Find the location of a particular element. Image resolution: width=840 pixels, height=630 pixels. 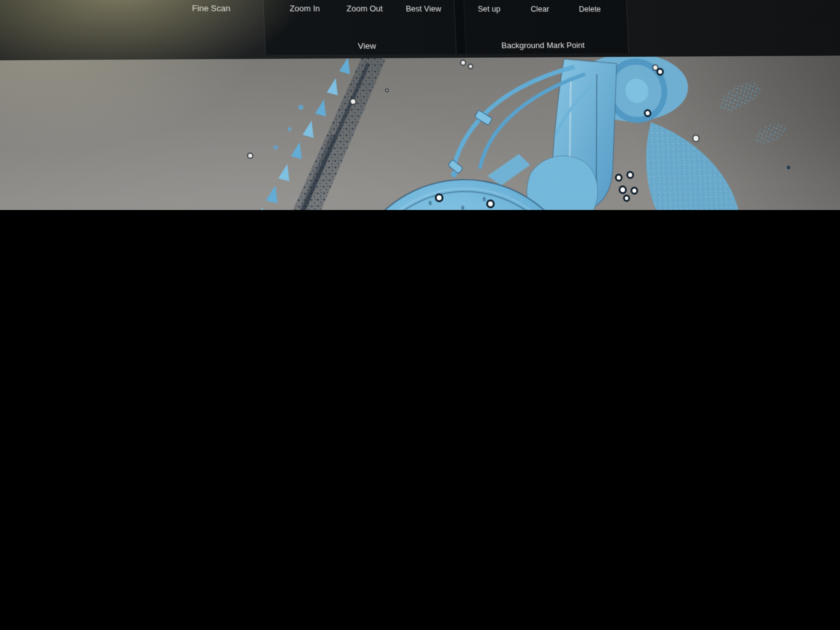

fine-scan-icon is located at coordinates (210, 0).